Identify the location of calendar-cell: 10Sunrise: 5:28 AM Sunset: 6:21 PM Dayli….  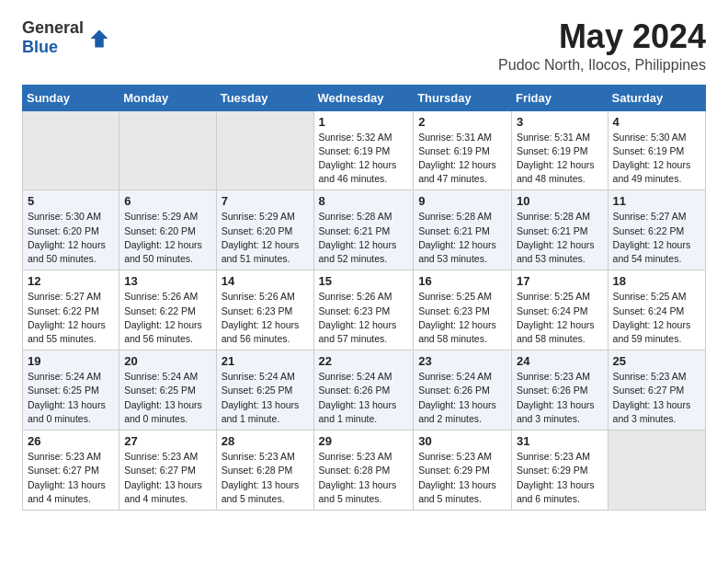
(559, 230).